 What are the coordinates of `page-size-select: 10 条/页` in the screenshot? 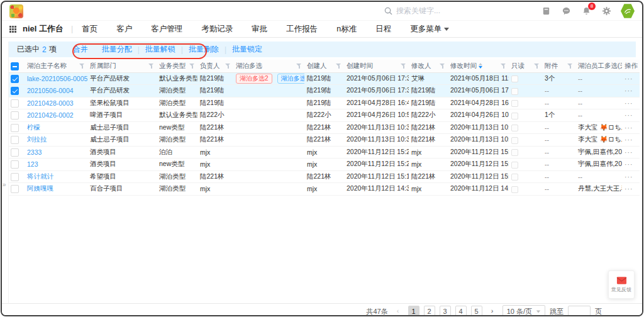 It's located at (524, 311).